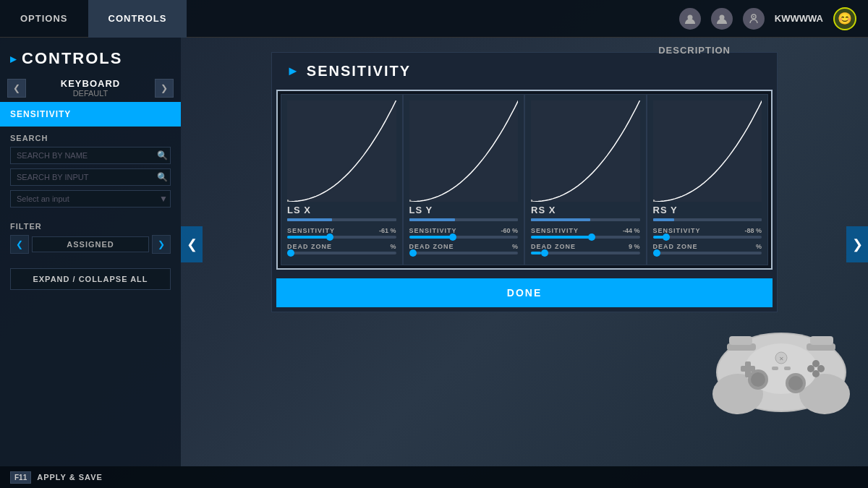 This screenshot has width=868, height=488. Describe the element at coordinates (759, 247) in the screenshot. I see `deadzone-value-rs_y: %` at that location.